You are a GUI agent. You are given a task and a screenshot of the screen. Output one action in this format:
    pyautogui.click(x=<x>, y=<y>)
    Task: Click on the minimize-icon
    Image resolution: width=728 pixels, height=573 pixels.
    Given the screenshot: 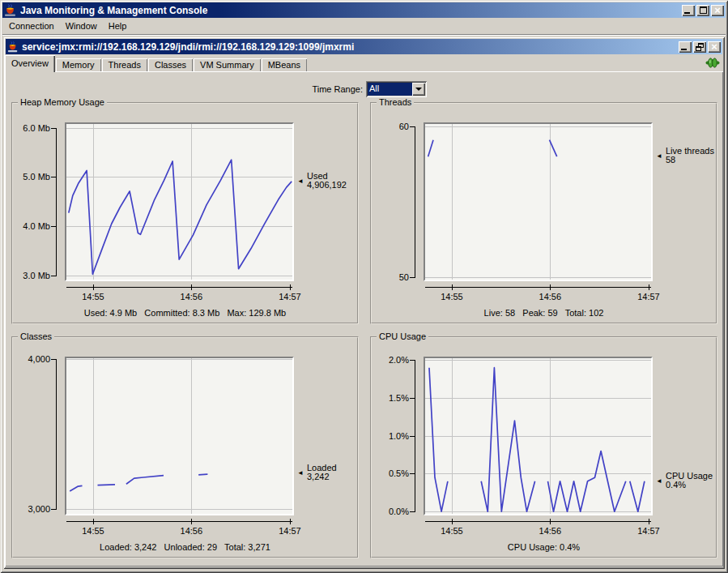 What is the action you would take?
    pyautogui.click(x=687, y=13)
    